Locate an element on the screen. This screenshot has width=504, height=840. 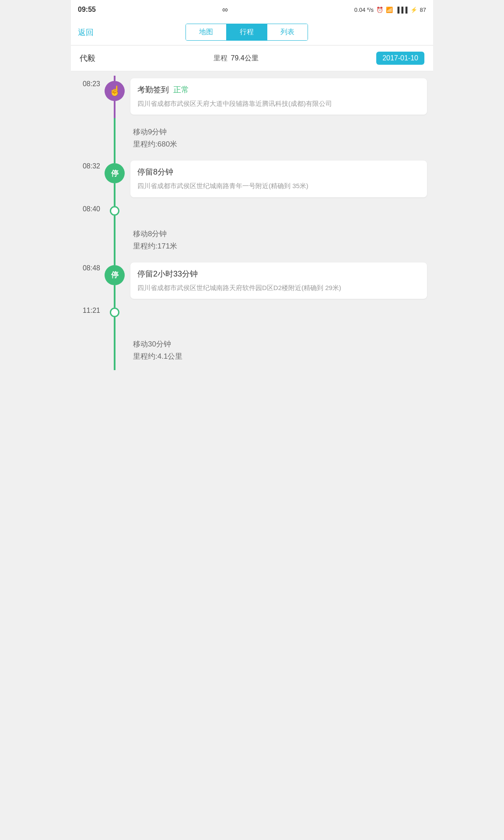
stop2-card: 停留2小时33分钟 四川省成都市武侯区世纪城南路天府软件园D区D2楼附近(精确到… is located at coordinates (279, 281).